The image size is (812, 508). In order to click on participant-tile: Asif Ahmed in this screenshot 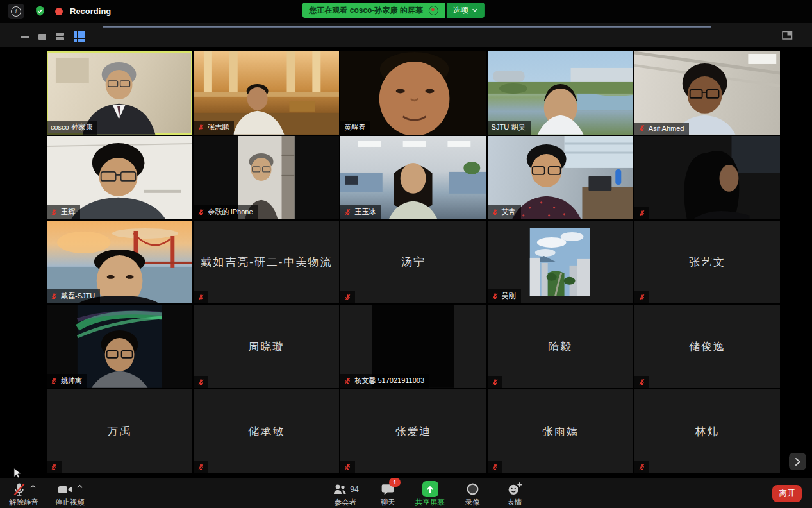, I will do `click(708, 93)`.